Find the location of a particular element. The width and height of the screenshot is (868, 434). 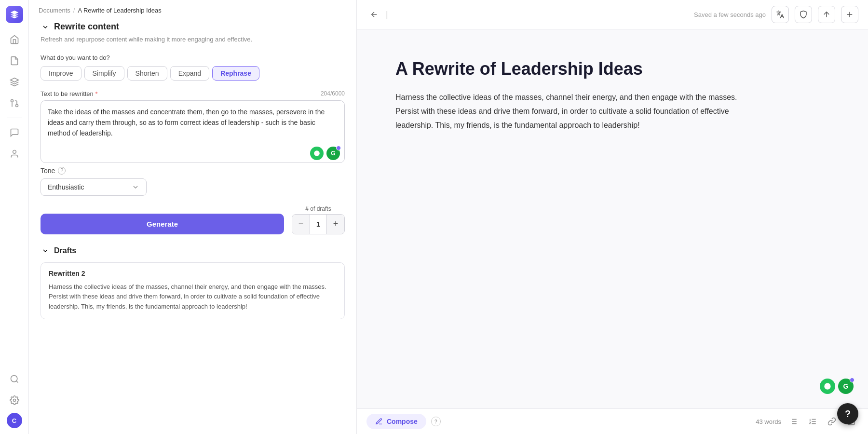

tab-simplify: Simplify is located at coordinates (104, 73).